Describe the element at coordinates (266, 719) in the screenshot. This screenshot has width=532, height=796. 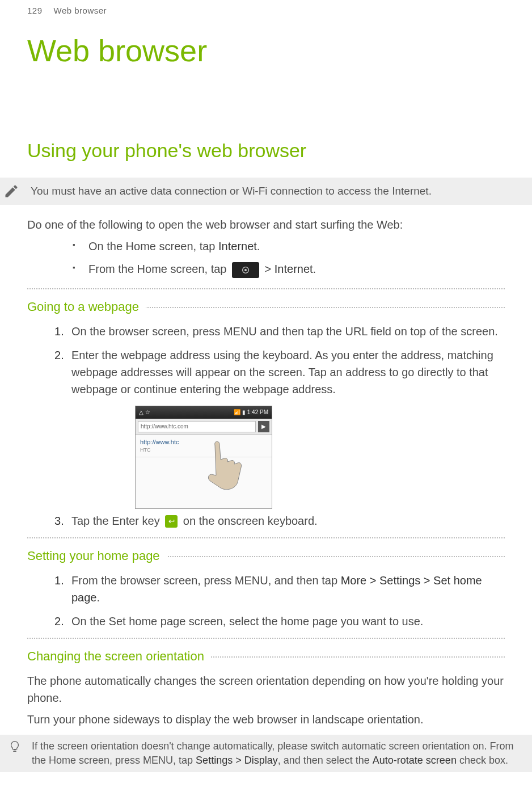
I see `orientation-paragraph-2: Turn your phone sideways to display the …` at that location.